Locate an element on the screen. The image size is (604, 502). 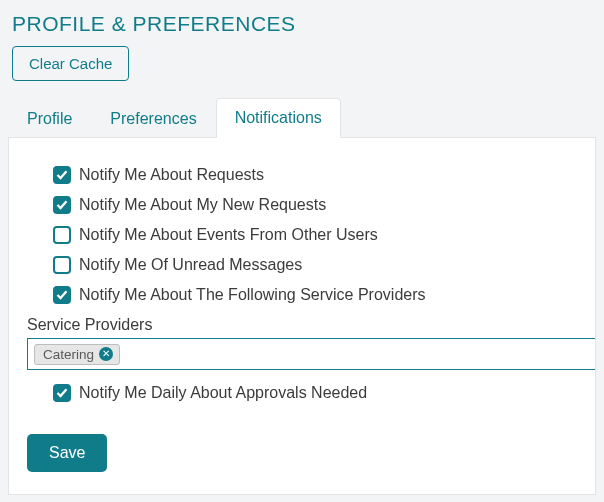
checkbox-events is located at coordinates (62, 235).